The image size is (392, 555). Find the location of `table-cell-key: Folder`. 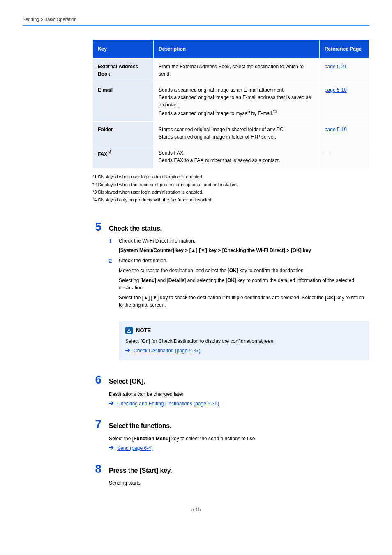

table-cell-key: Folder is located at coordinates (123, 133).